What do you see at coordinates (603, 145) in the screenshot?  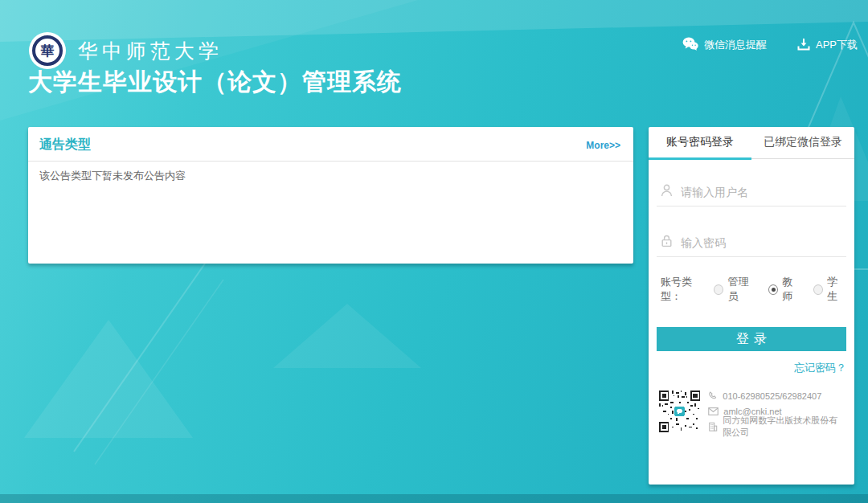 I see `more-link: More>>` at bounding box center [603, 145].